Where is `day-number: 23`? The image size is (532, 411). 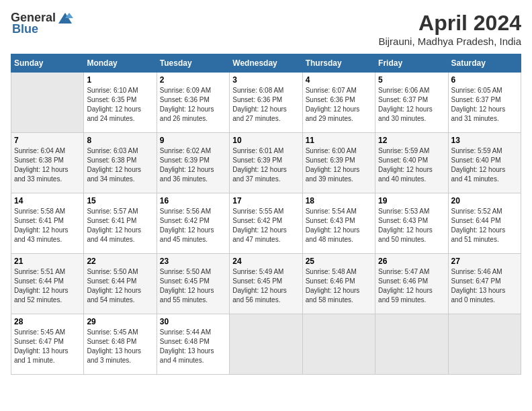
day-number: 23 is located at coordinates (193, 261).